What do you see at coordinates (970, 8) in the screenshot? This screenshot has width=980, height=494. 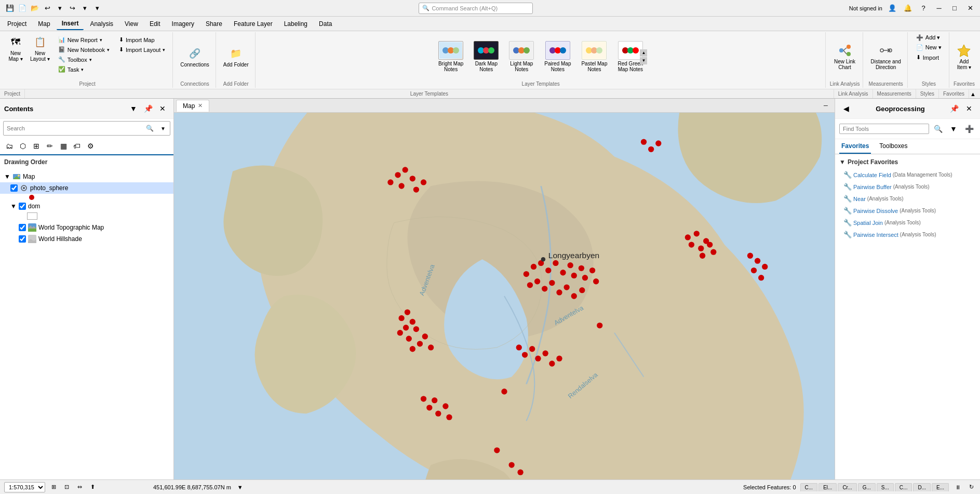 I see `close-button: ✕` at bounding box center [970, 8].